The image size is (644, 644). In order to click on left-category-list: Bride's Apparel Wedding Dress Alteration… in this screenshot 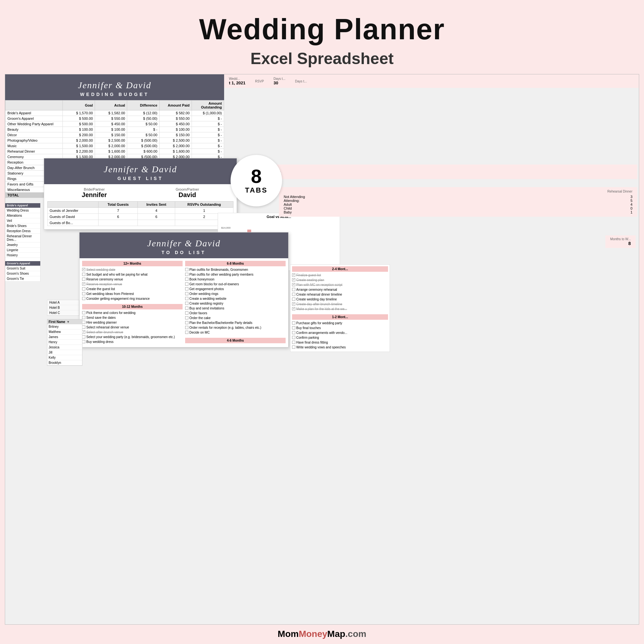, I will do `click(23, 242)`.